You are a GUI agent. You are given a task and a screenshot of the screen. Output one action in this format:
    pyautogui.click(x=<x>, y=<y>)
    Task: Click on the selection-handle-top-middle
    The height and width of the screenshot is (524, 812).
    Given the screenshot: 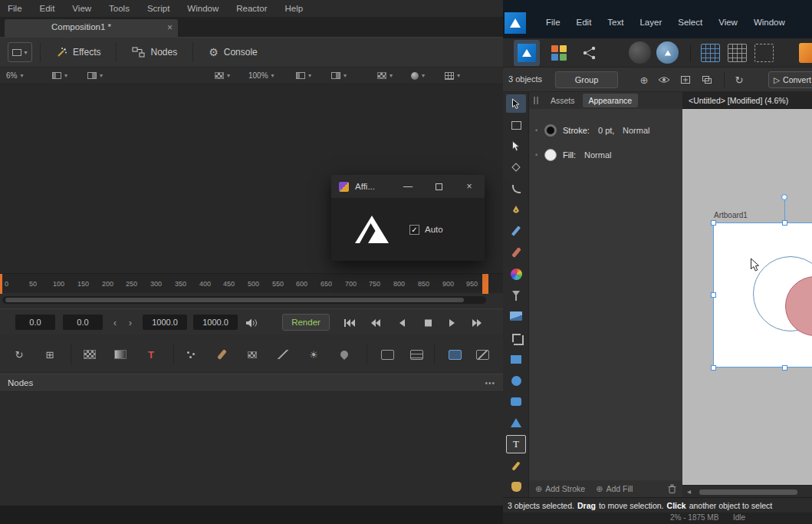 What is the action you would take?
    pyautogui.click(x=785, y=222)
    